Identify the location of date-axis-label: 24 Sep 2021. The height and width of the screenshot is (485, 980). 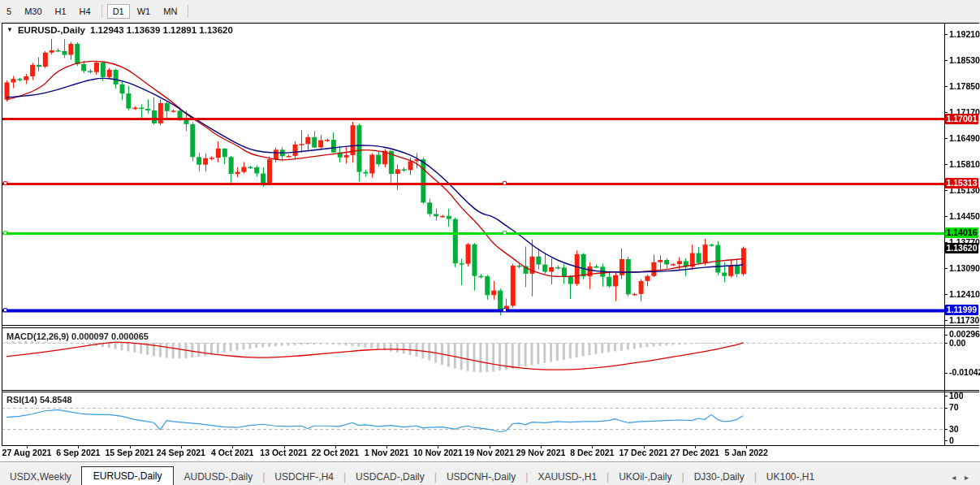
(181, 453).